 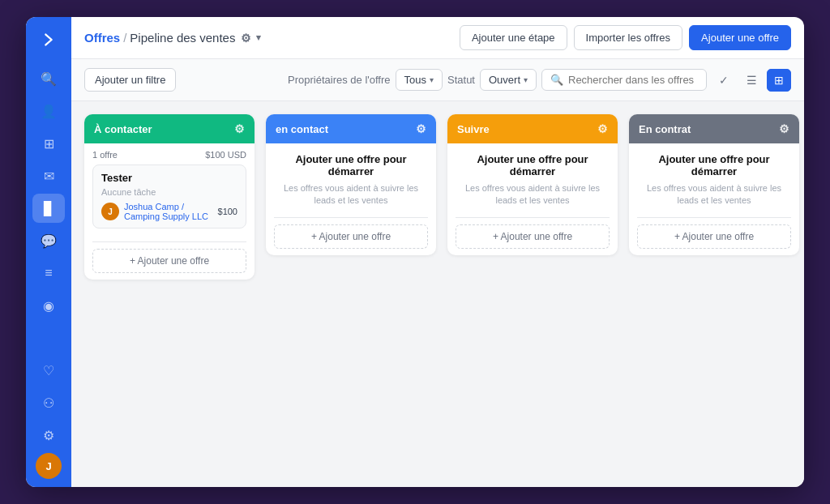 What do you see at coordinates (351, 180) in the screenshot?
I see `col-empty-en-contact: Ajouter une offre pour démarrer Les offr…` at bounding box center [351, 180].